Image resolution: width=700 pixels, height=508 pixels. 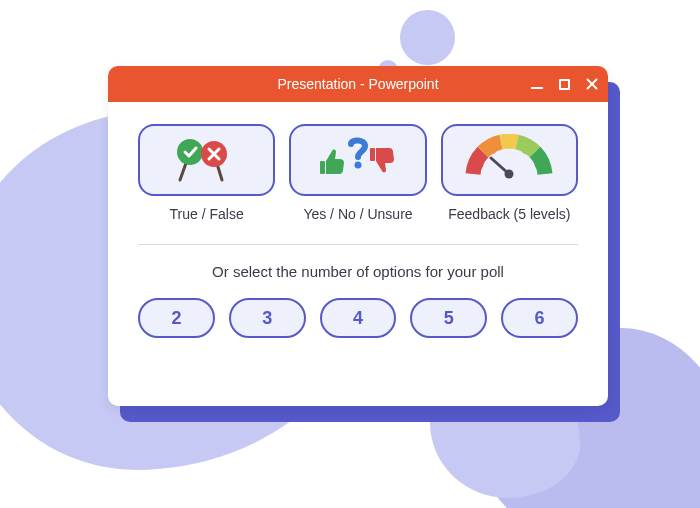 I want to click on titlebar: Presentation - Powerpoint, so click(x=358, y=84).